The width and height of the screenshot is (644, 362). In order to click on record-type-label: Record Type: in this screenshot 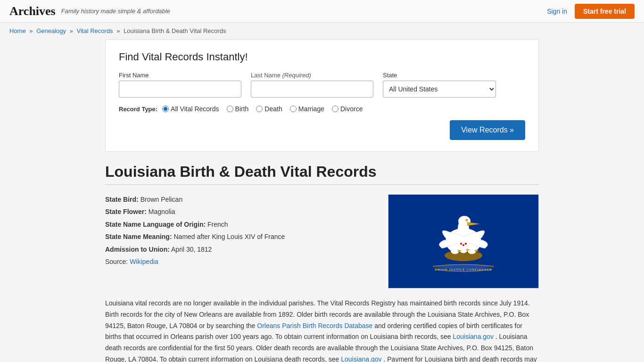, I will do `click(138, 109)`.